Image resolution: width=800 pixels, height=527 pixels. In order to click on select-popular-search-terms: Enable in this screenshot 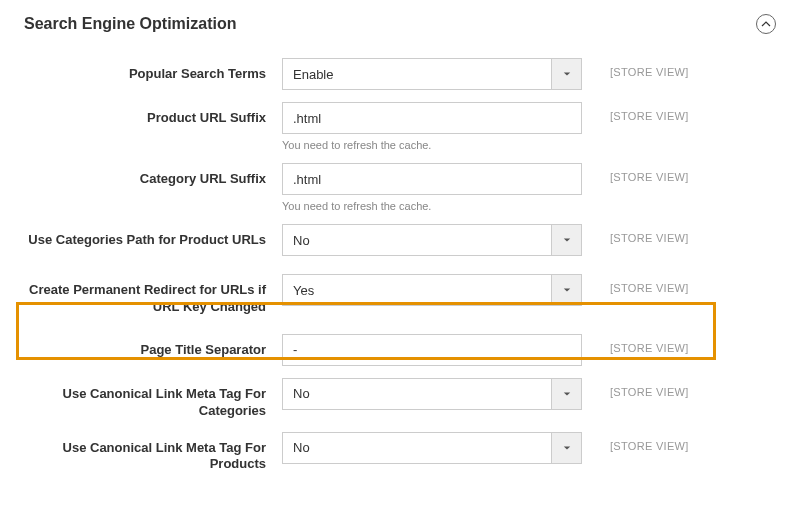, I will do `click(432, 74)`.